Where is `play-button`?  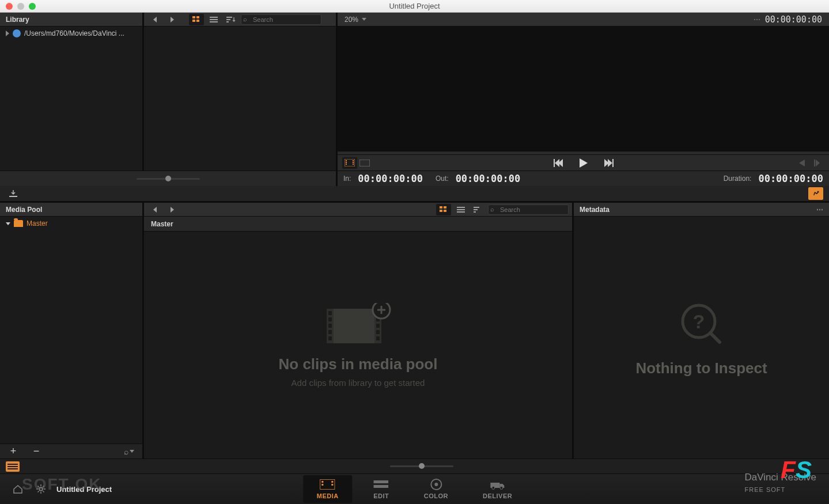 play-button is located at coordinates (584, 163).